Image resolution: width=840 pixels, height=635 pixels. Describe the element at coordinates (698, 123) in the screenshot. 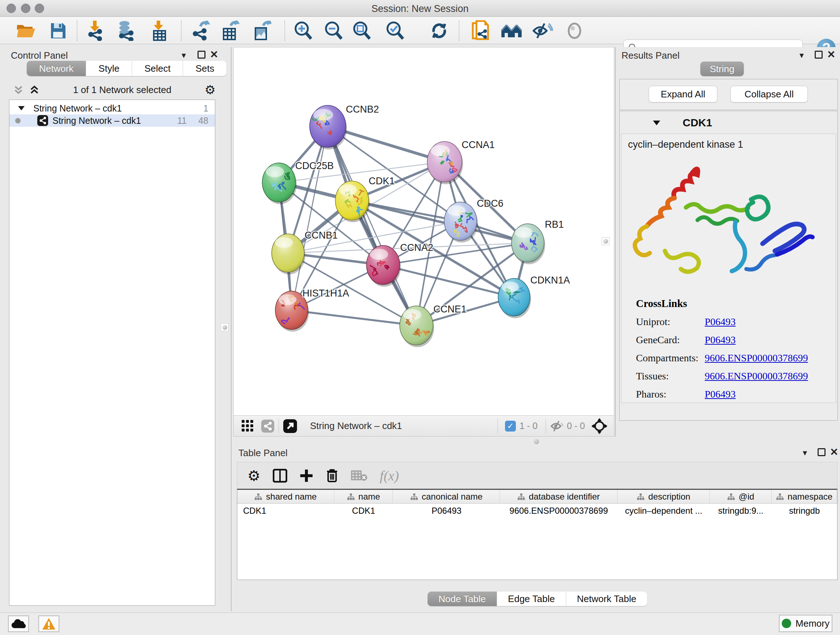

I see `entry-gene-name: CDK1` at that location.